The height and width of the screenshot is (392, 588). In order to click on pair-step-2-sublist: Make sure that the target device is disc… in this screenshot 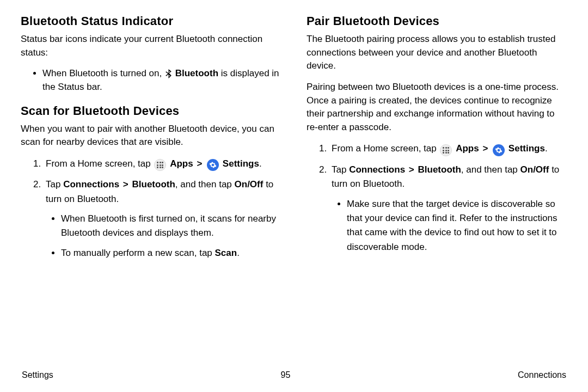, I will do `click(450, 225)`.